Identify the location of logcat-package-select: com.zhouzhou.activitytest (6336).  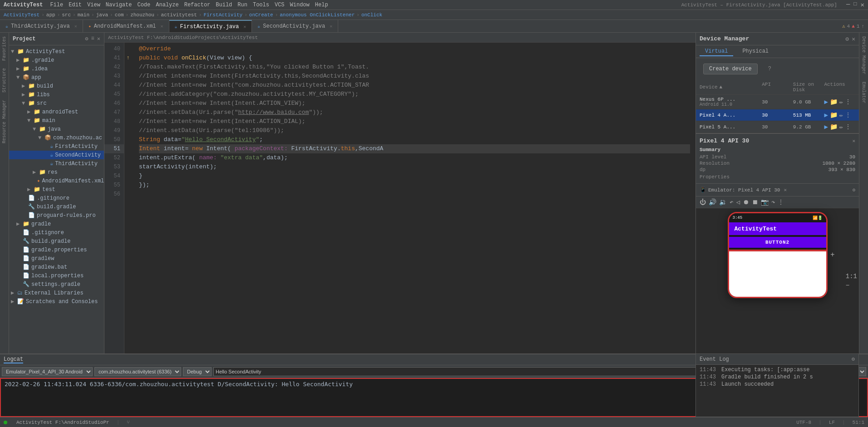
(138, 372).